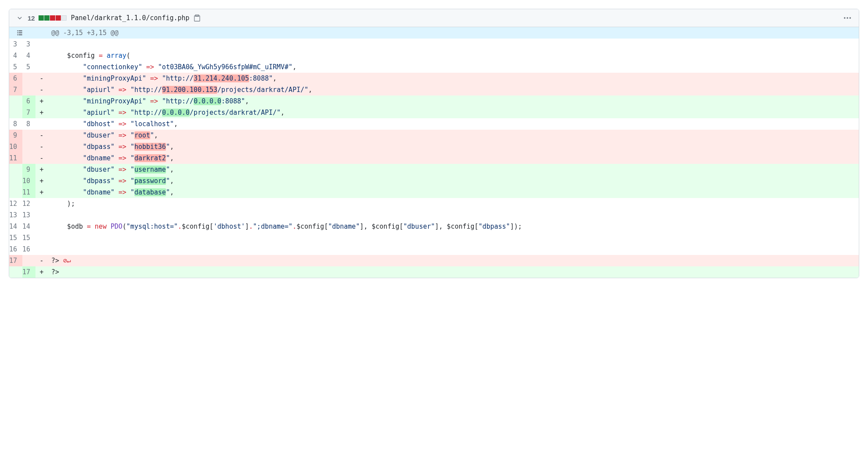  Describe the element at coordinates (16, 78) in the screenshot. I see `old-line-number: 6` at that location.